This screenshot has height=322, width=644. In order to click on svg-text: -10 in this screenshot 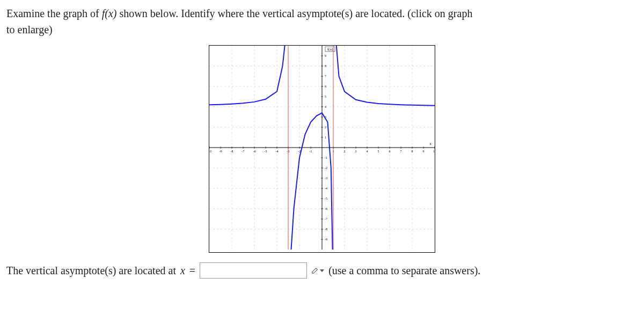, I will do `click(210, 151)`.